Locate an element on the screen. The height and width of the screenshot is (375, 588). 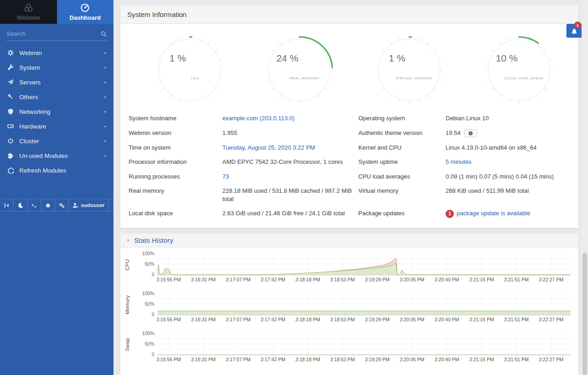
sidebar-item-label: System is located at coordinates (61, 68).